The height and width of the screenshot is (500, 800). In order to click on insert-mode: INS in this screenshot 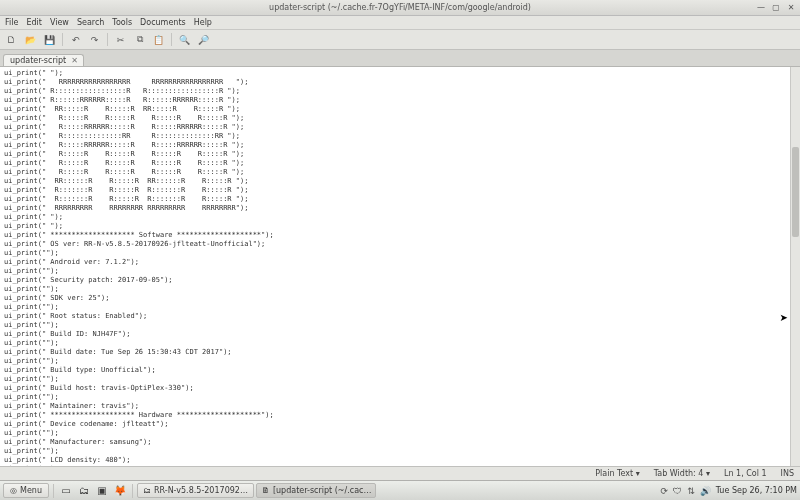, I will do `click(788, 474)`.